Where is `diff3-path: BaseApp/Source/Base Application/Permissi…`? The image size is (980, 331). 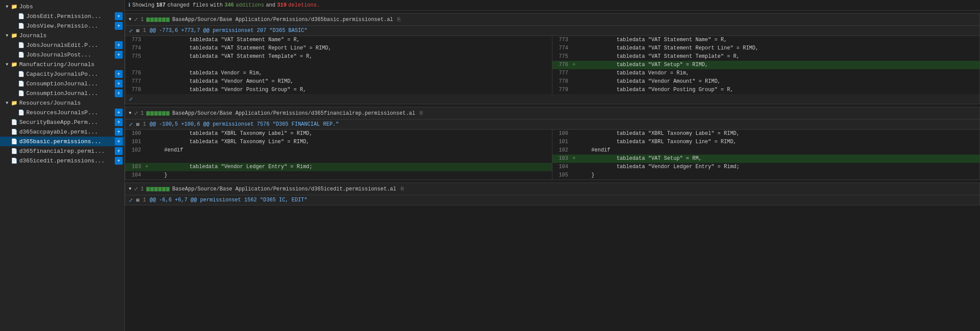
diff3-path: BaseApp/Source/Base Application/Permissi… is located at coordinates (284, 189).